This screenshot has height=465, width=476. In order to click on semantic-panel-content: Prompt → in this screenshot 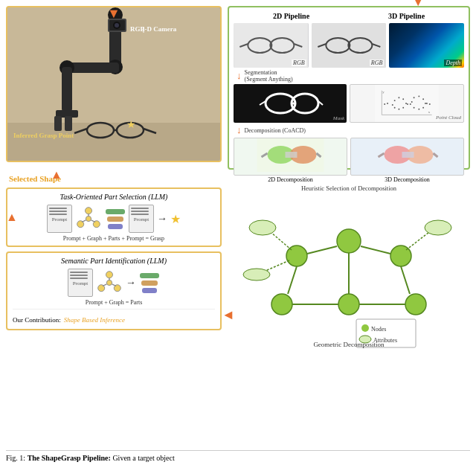, I will do `click(114, 283)`.